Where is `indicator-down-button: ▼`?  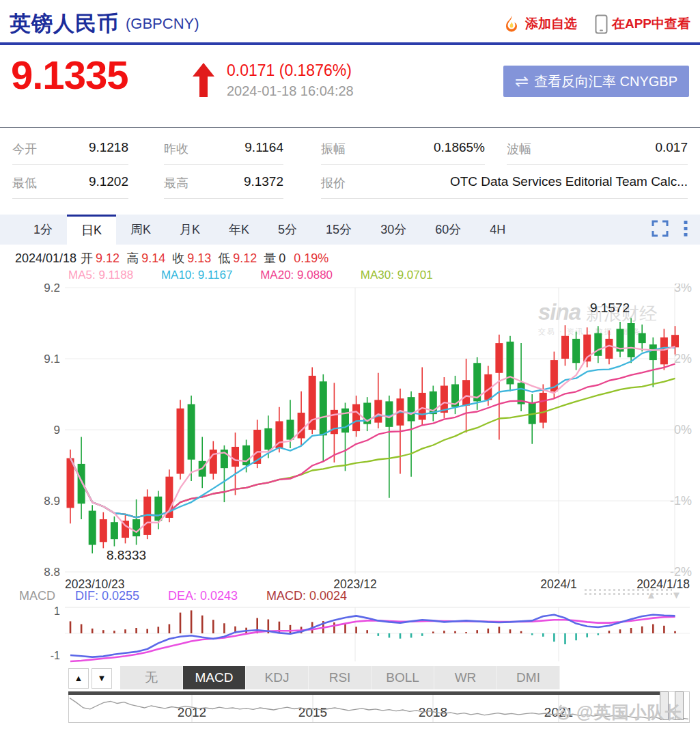 indicator-down-button: ▼ is located at coordinates (102, 678).